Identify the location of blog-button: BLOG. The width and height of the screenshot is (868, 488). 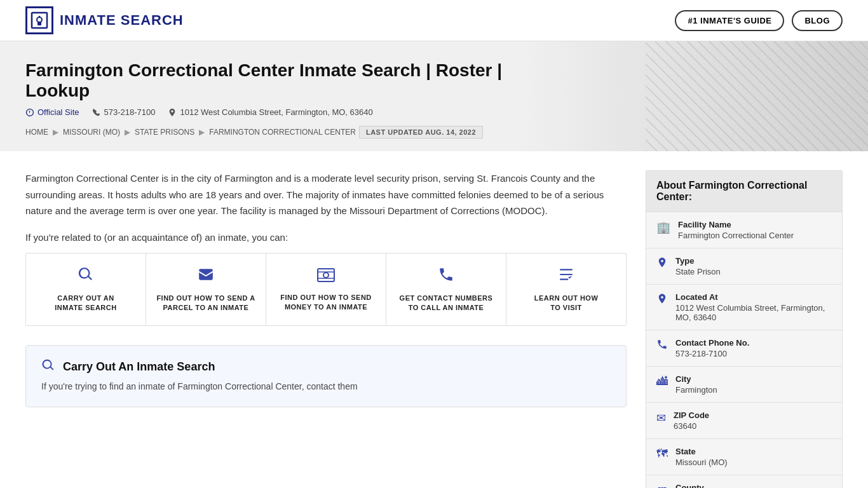
(817, 20).